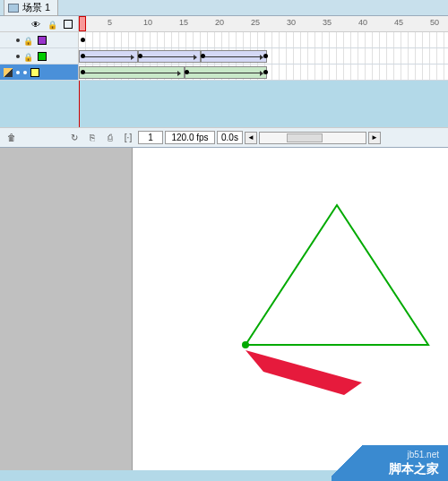  Describe the element at coordinates (92, 138) in the screenshot. I see `onion-skin-icon: ⎘` at that location.